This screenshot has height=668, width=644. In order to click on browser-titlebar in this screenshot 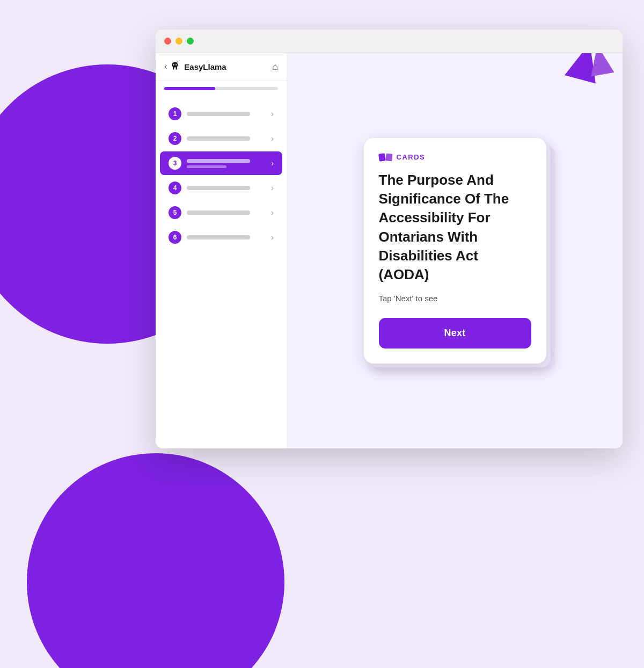, I will do `click(389, 41)`.